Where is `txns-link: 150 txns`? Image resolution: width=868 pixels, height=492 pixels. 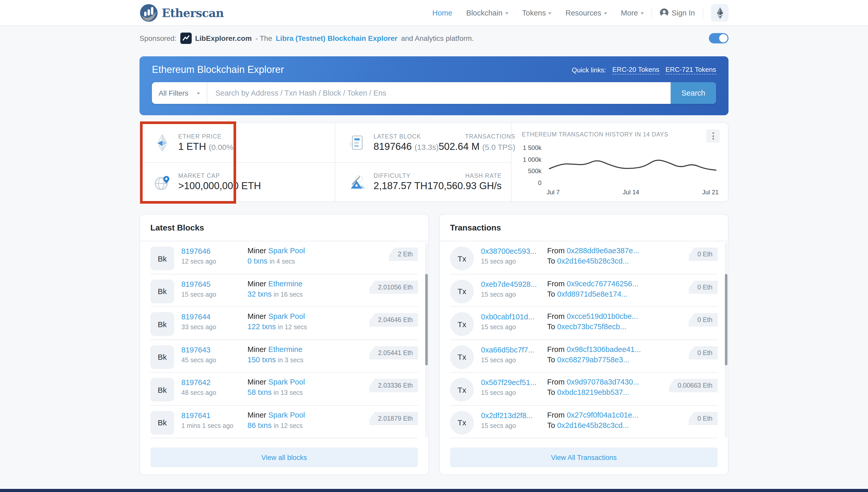
txns-link: 150 txns is located at coordinates (262, 360).